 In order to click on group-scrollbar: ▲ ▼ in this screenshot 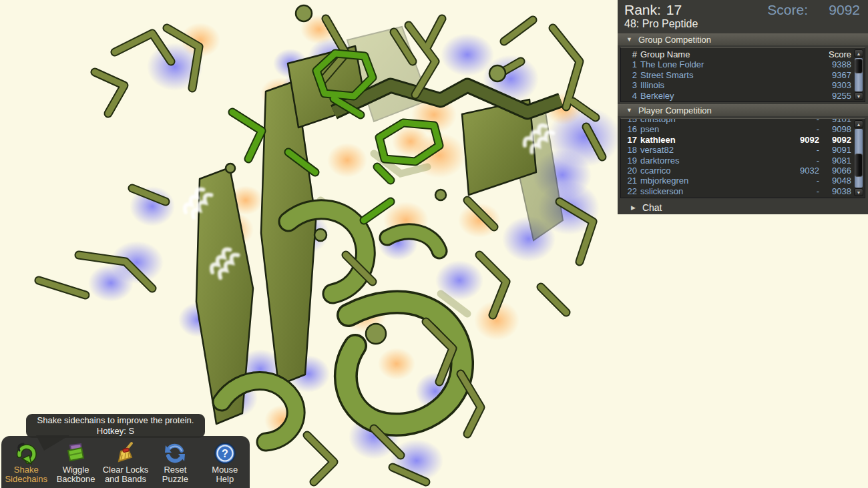, I will do `click(859, 75)`.